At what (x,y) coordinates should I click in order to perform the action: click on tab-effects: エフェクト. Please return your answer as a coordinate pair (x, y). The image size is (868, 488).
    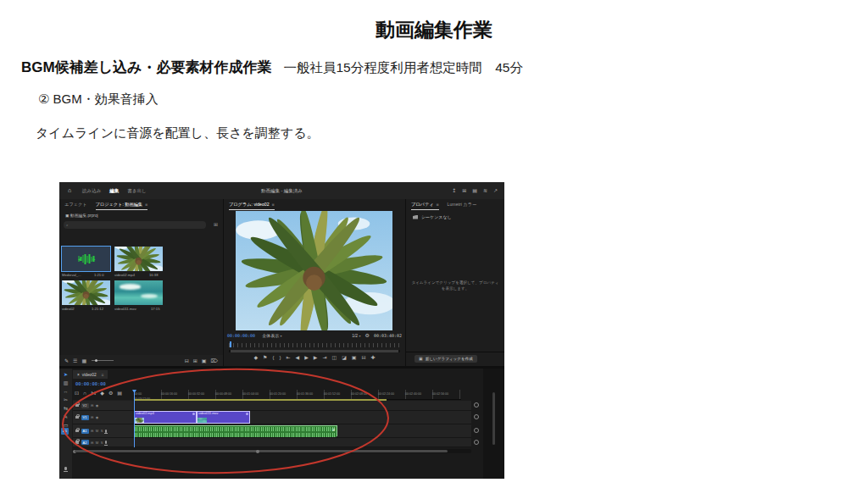
    Looking at the image, I should click on (76, 206).